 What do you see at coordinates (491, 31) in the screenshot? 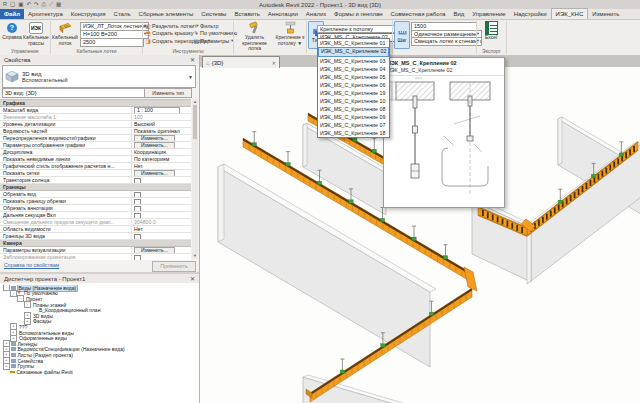
I see `excel-export-button: Excel` at bounding box center [491, 31].